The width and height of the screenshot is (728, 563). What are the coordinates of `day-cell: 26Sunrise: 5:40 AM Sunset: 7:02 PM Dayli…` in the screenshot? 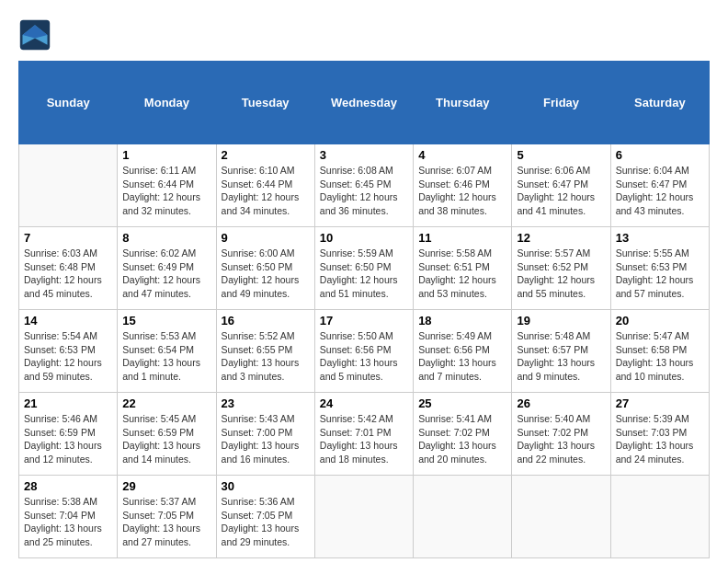 It's located at (561, 434).